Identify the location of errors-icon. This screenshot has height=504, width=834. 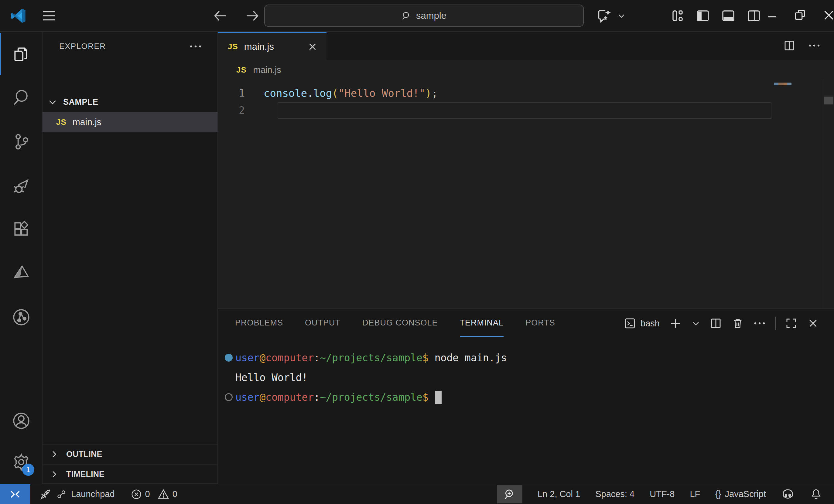
(136, 494).